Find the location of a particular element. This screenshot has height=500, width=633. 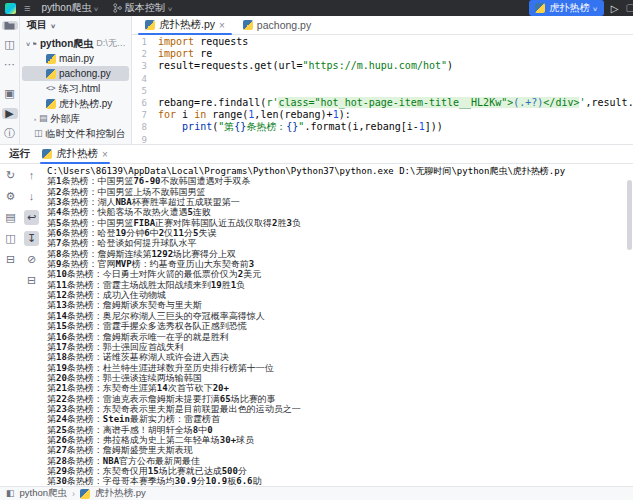

vcs-selector-label: 版本控制 is located at coordinates (145, 8).